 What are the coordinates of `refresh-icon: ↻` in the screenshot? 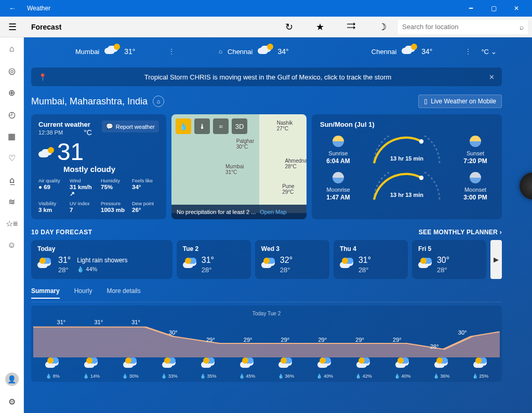 It's located at (289, 27).